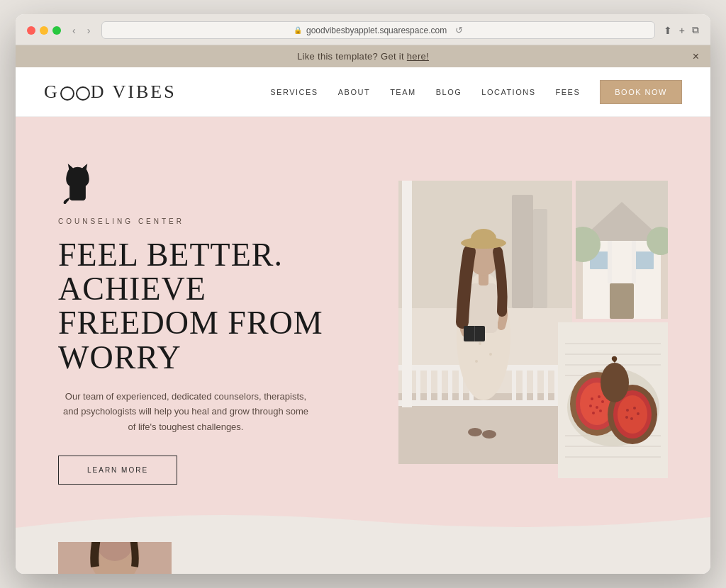 The height and width of the screenshot is (588, 726). What do you see at coordinates (696, 30) in the screenshot?
I see `windows-icon: ⧉` at bounding box center [696, 30].